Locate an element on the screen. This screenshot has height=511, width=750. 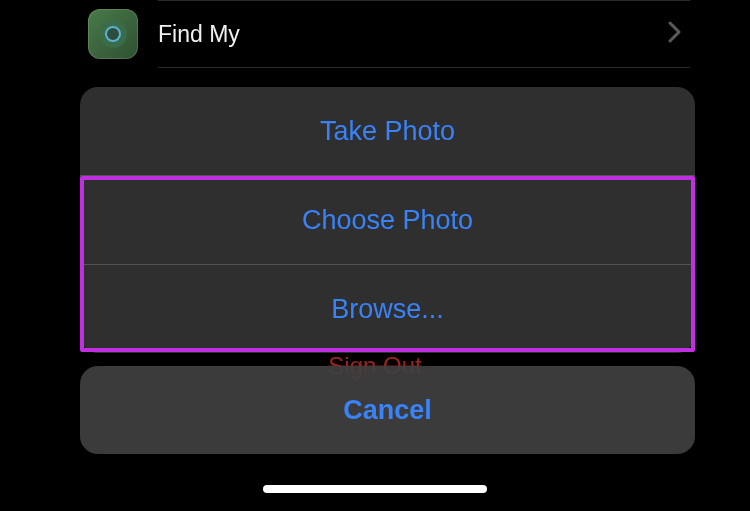
option-label: Take Photo is located at coordinates (388, 132).